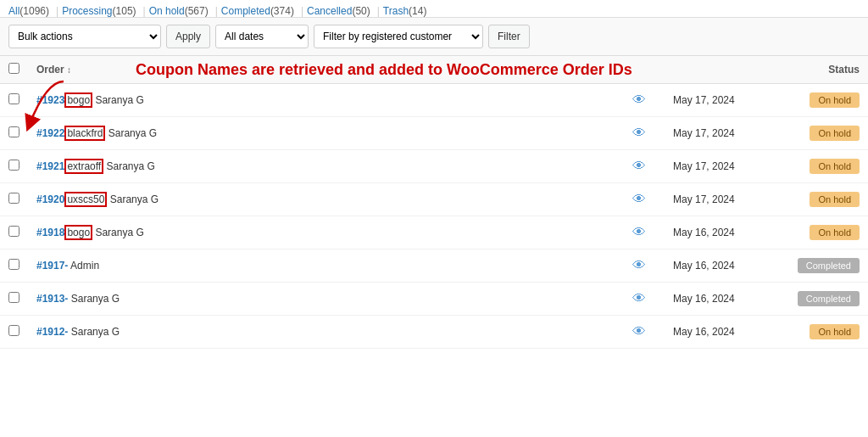  I want to click on tab-cancelled: Cancelled, so click(329, 11).